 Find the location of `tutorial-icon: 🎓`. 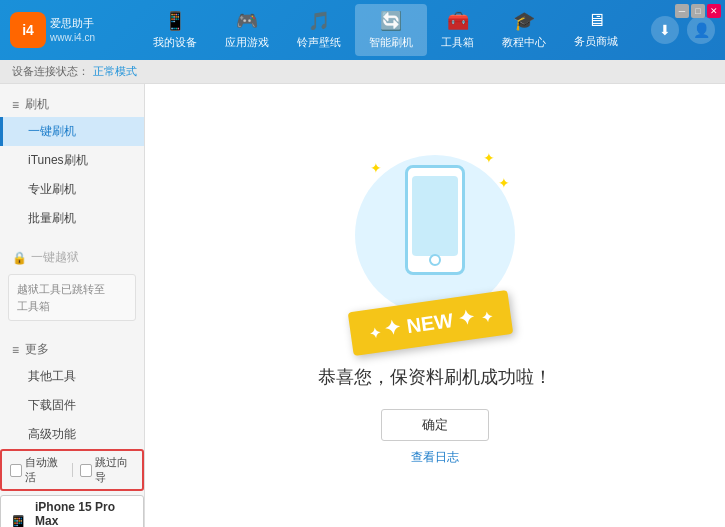

tutorial-icon: 🎓 is located at coordinates (524, 21).